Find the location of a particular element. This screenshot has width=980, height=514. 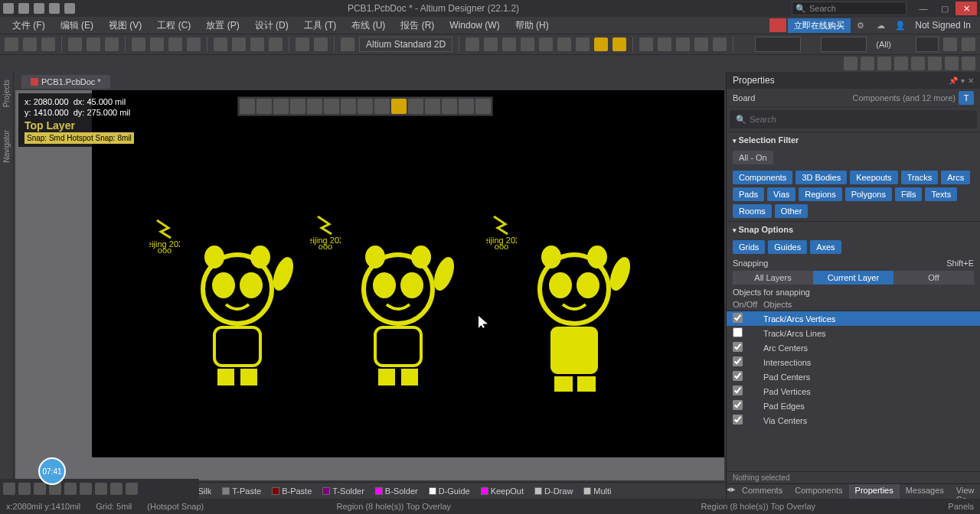

filter-chip: Arcs is located at coordinates (956, 177).